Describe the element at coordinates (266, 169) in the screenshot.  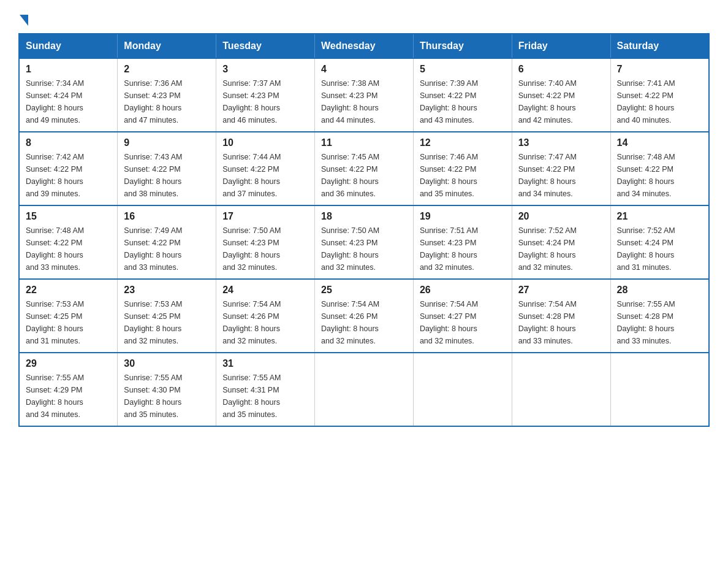
I see `calendar-cell: 10 Sunrise: 7:44 AM Sunset: 4:22 PM Dayl…` at that location.